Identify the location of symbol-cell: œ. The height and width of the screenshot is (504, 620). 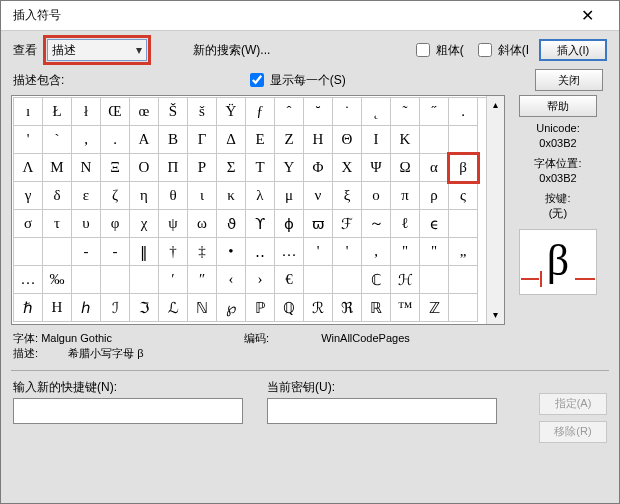
(144, 112).